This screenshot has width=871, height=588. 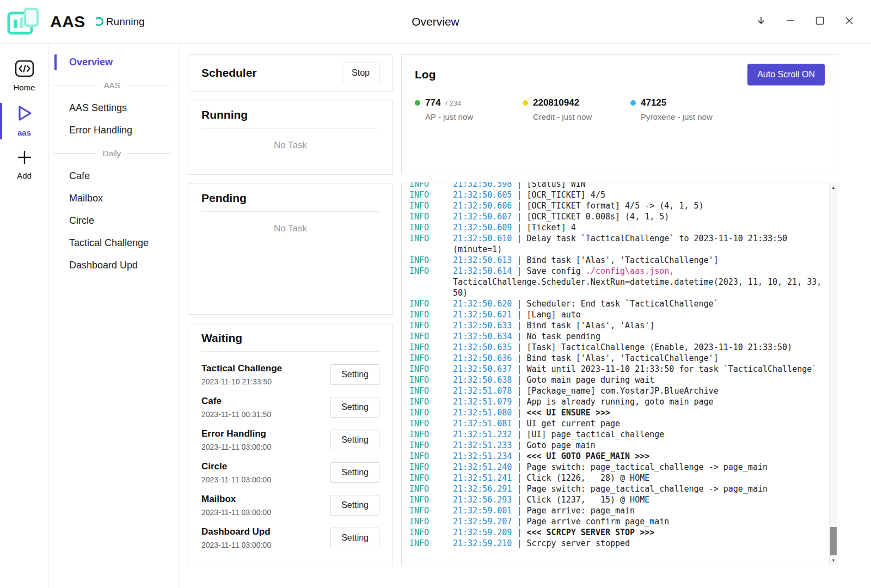 I want to click on sidebar-item-overview: Overview, so click(x=114, y=62).